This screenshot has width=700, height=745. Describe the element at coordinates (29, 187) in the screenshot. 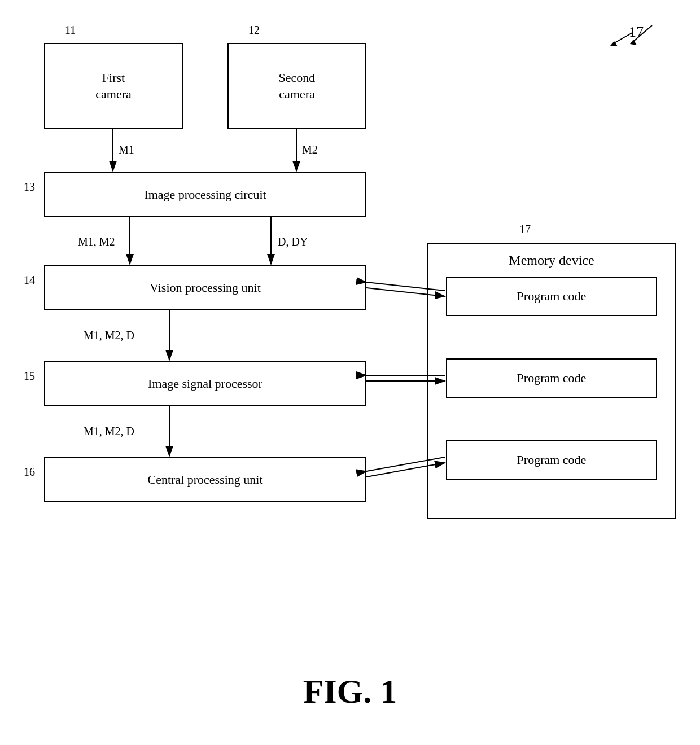

I see `image-processing-id: 13` at that location.